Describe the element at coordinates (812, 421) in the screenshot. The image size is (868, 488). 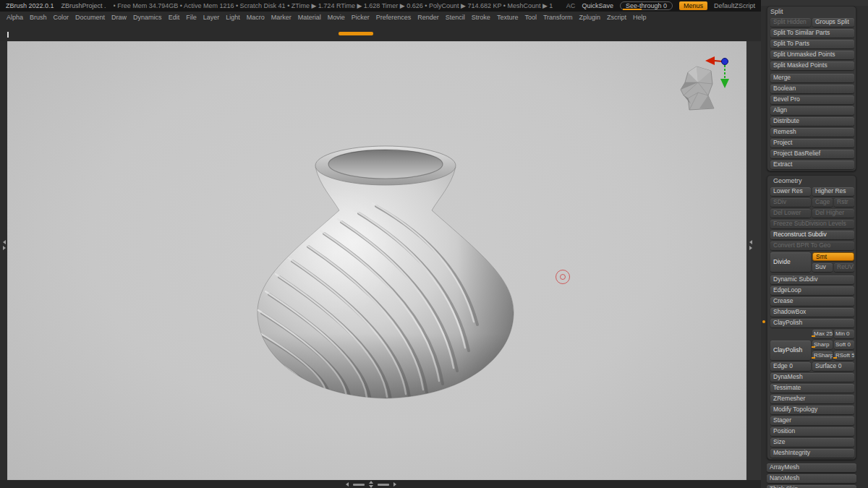
I see `stager-subpalette: Stager` at that location.